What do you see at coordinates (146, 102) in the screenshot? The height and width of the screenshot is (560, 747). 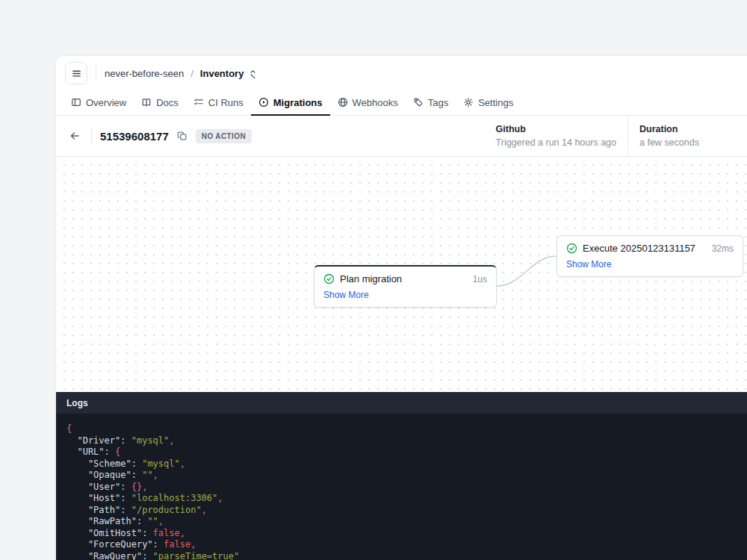 I see `docs-icon` at bounding box center [146, 102].